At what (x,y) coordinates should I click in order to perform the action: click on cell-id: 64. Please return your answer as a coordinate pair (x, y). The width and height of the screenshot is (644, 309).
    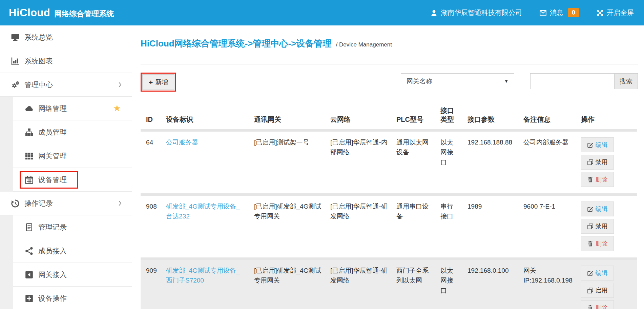
    Looking at the image, I should click on (153, 163).